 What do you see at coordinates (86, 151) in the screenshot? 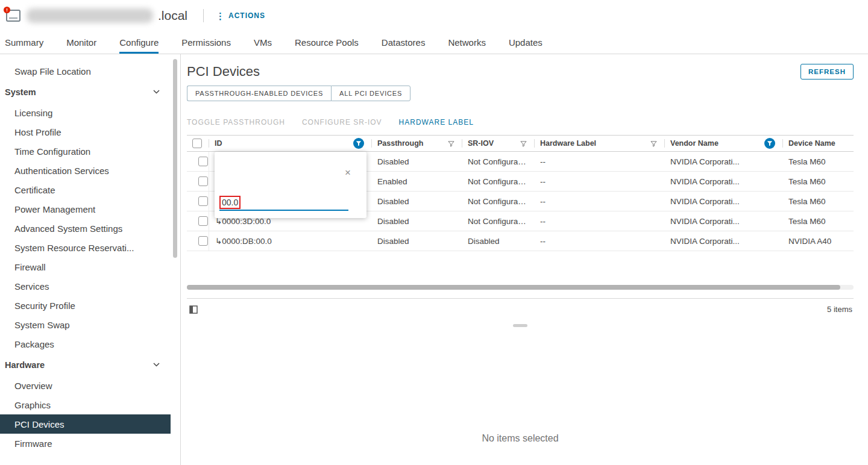
I see `sidebar-item-time-configuration: Time Configuration` at bounding box center [86, 151].